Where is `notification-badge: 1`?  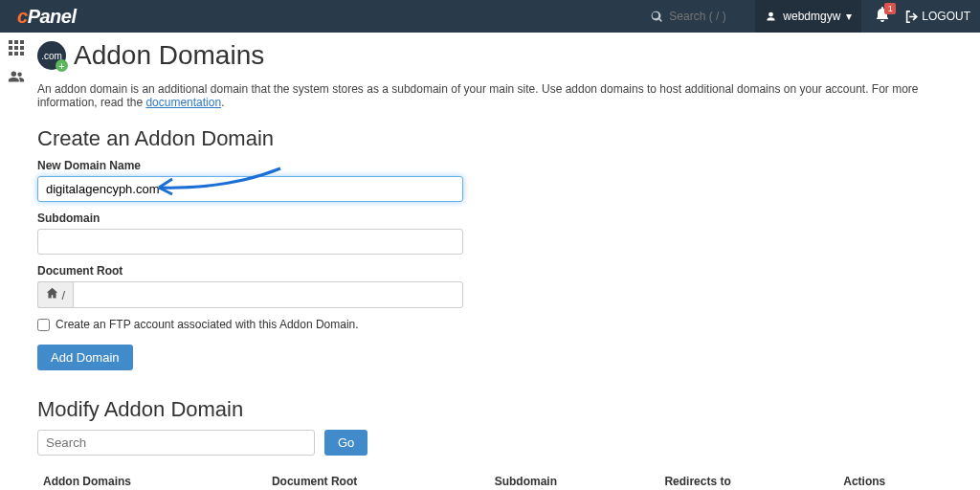 notification-badge: 1 is located at coordinates (890, 9).